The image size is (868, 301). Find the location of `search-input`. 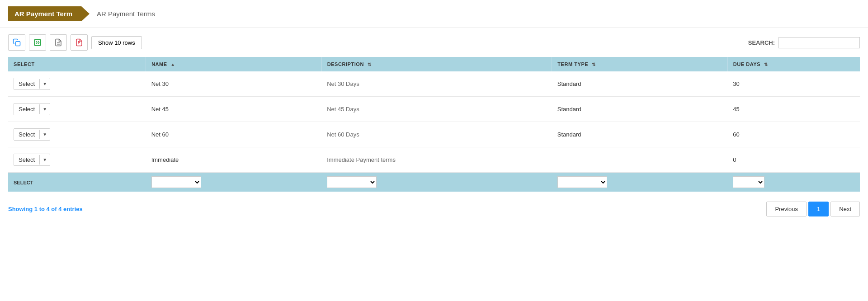

search-input is located at coordinates (819, 42).